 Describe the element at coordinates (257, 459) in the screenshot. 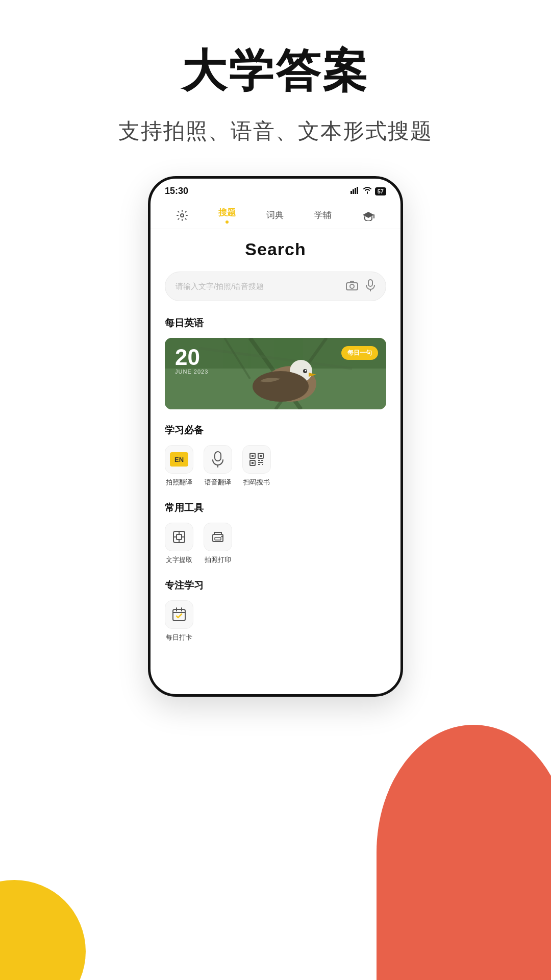

I see `scan-book-svg` at that location.